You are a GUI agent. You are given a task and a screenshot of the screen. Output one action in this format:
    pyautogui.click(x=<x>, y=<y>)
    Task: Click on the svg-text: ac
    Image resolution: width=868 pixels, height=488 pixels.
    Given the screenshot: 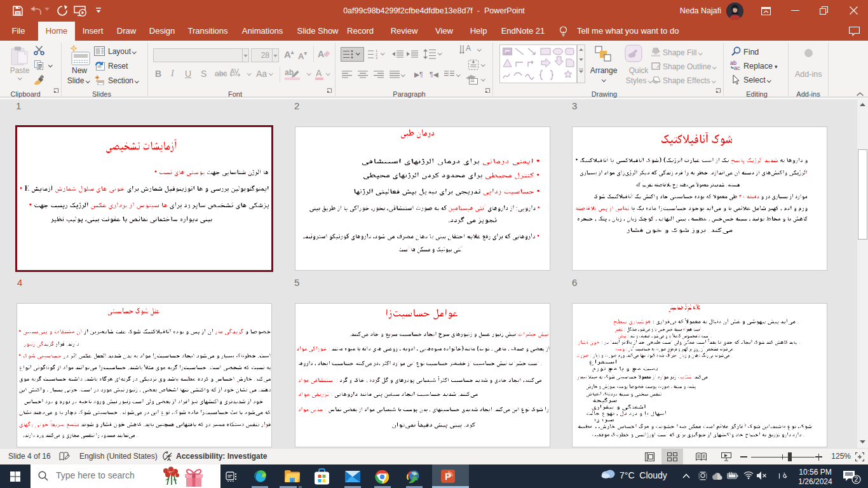 What is the action you would take?
    pyautogui.click(x=737, y=67)
    